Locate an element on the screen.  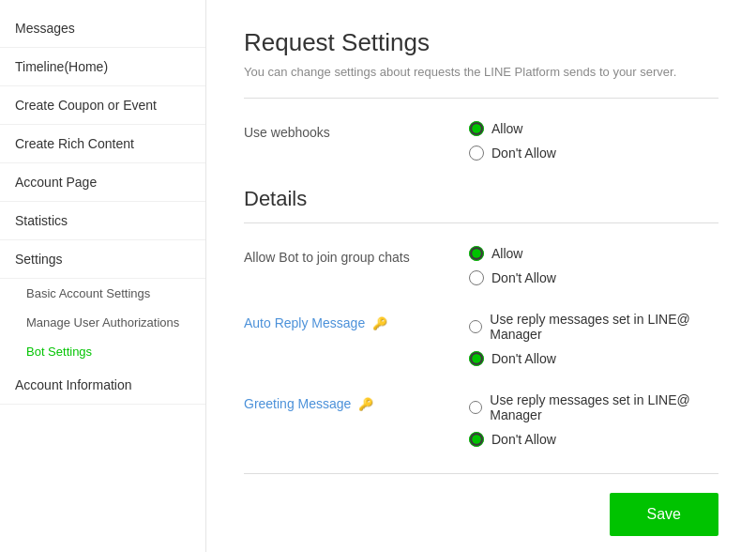
sidebar-settings-section: Settings is located at coordinates (103, 259).